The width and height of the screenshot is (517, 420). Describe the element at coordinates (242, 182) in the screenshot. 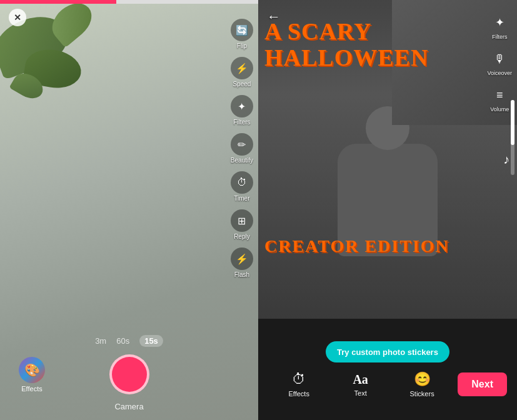

I see `timer-icon: ⏱` at that location.